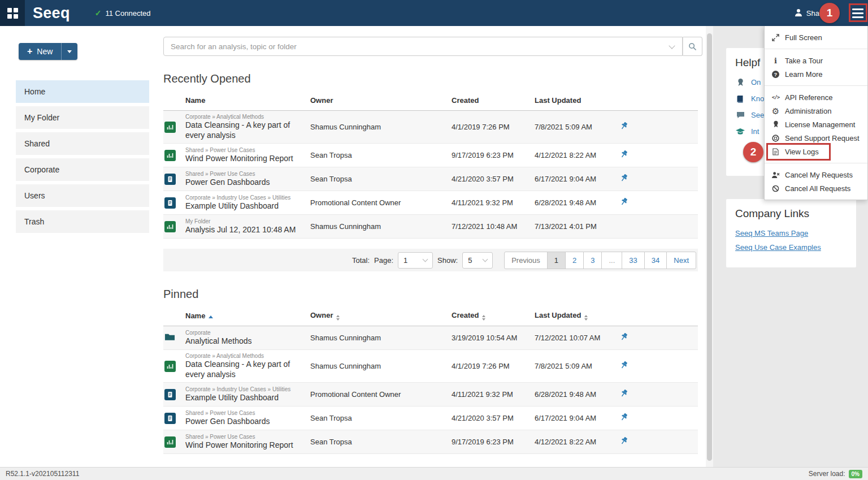  Describe the element at coordinates (415, 260) in the screenshot. I see `page-select: 1` at that location.